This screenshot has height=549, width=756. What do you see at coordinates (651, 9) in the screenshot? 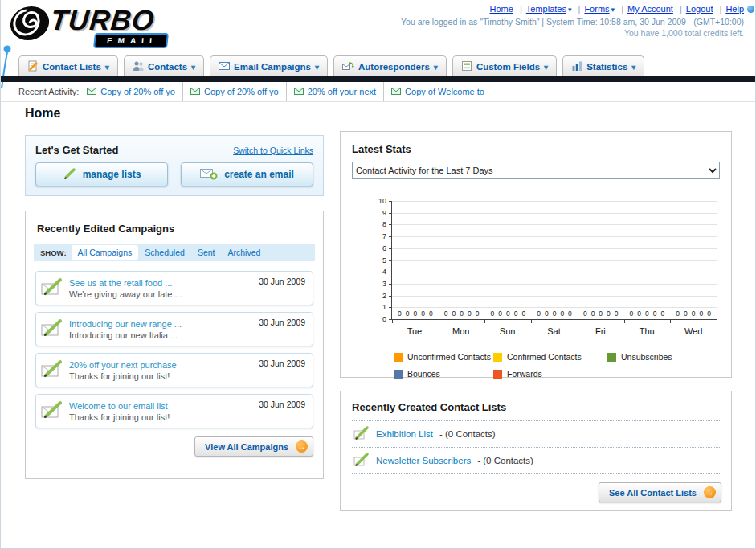
I see `link-my-account: My Account` at bounding box center [651, 9].